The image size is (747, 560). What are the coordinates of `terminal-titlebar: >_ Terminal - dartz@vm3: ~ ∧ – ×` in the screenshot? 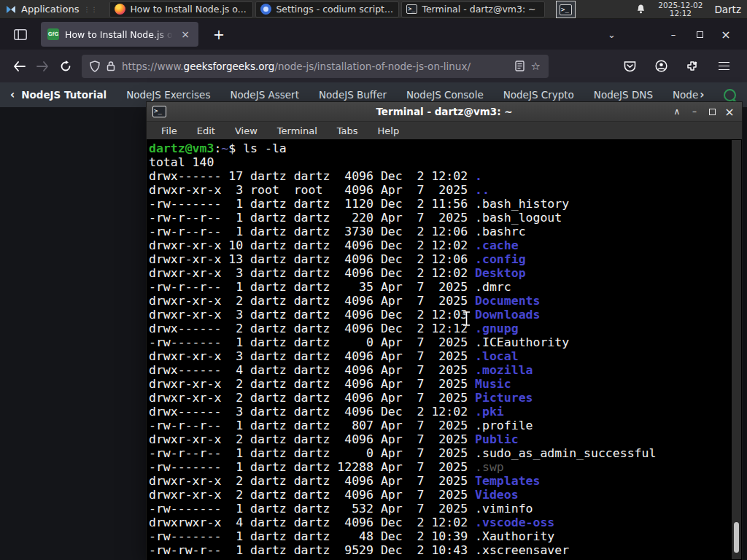 It's located at (444, 112).